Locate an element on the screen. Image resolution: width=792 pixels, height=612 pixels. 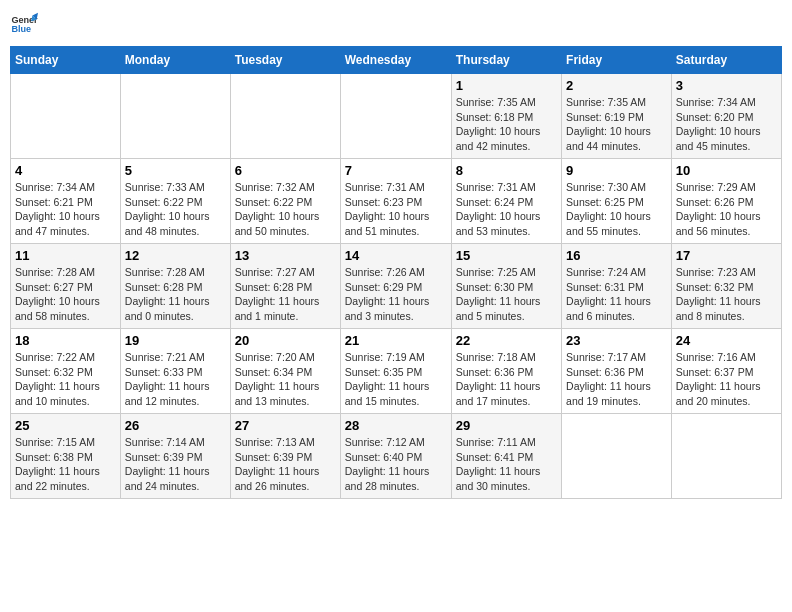
day-info: Sunrise: 7:35 AM Sunset: 6:19 PM Dayligh… is located at coordinates (616, 124).